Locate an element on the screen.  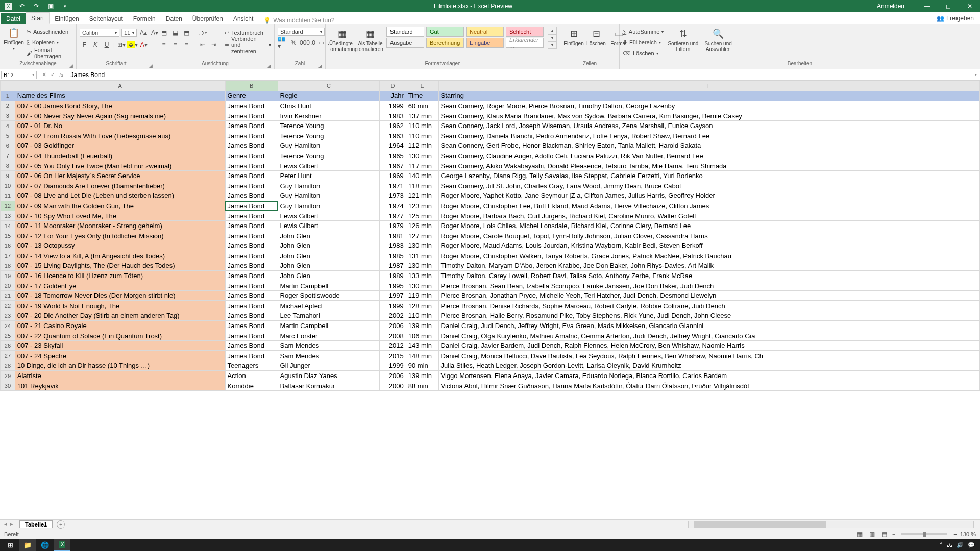
header-cell: Regie is located at coordinates (329, 92).